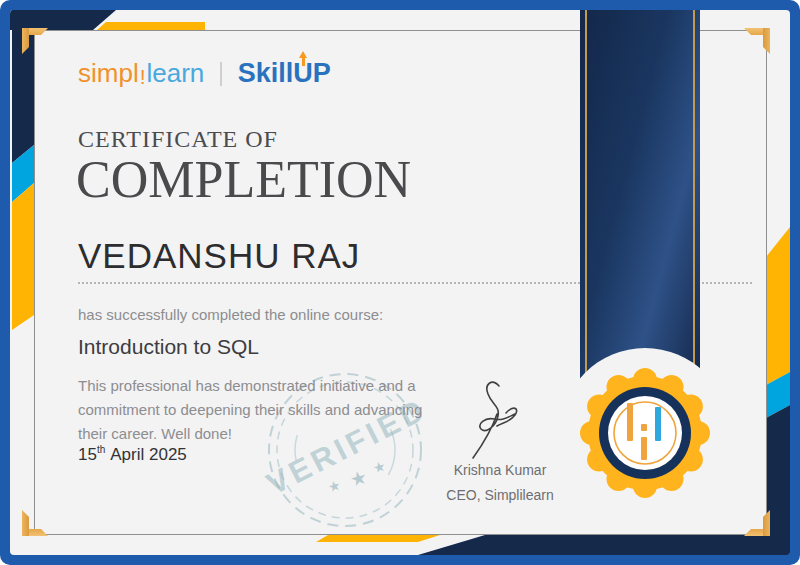 This screenshot has width=800, height=565. What do you see at coordinates (303, 54) in the screenshot?
I see `up-arrow-icon` at bounding box center [303, 54].